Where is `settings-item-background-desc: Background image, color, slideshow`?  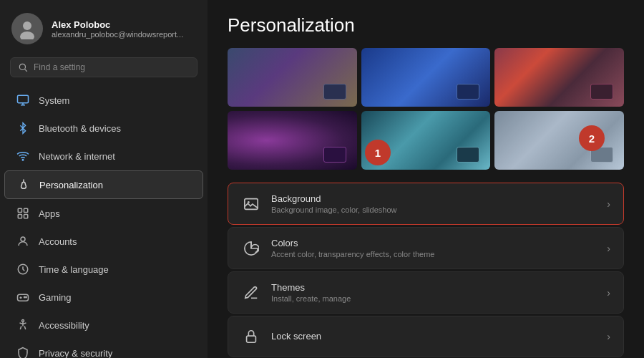 settings-item-background-desc: Background image, color, slideshow is located at coordinates (434, 210).